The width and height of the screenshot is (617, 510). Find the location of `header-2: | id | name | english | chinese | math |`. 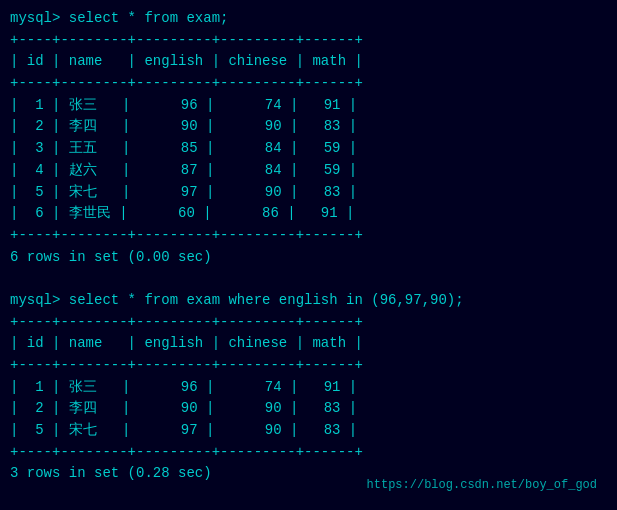

header-2: | id | name | english | chinese | math | is located at coordinates (186, 343).